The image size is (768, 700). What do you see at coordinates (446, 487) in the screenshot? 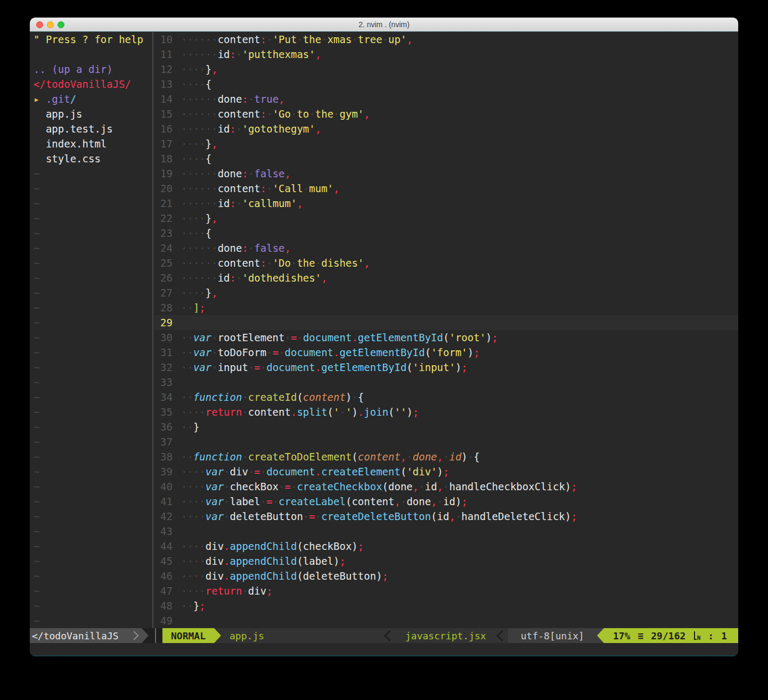
I see `code-line: 40····var·checkBox·=·createCheckbox(done…` at bounding box center [446, 487].